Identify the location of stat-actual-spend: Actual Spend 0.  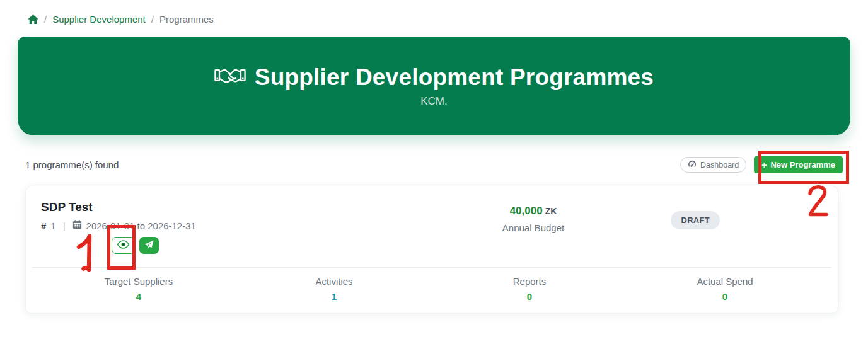
(725, 289).